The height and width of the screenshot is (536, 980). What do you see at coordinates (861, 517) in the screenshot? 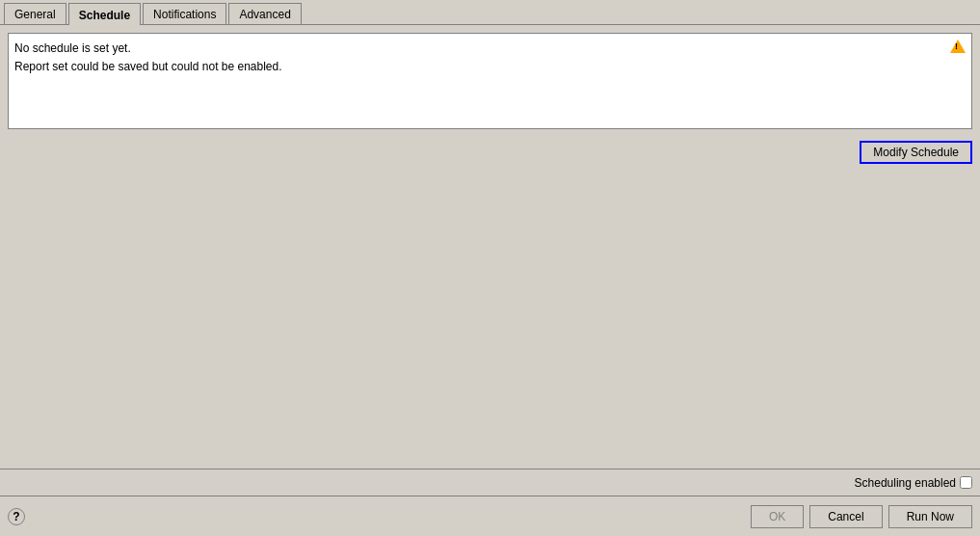
I see `footer-buttons: OK Cancel Run Now` at bounding box center [861, 517].